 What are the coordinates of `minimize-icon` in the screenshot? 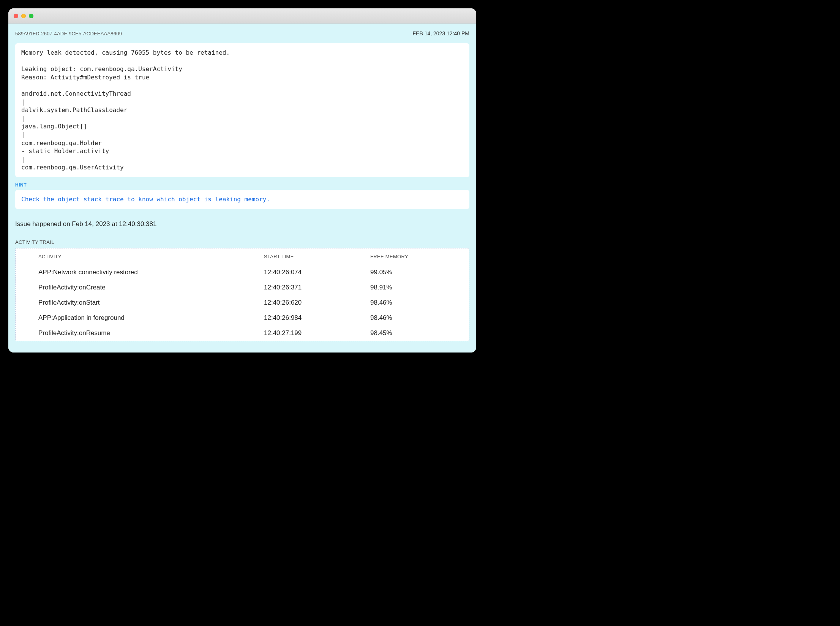 It's located at (24, 16).